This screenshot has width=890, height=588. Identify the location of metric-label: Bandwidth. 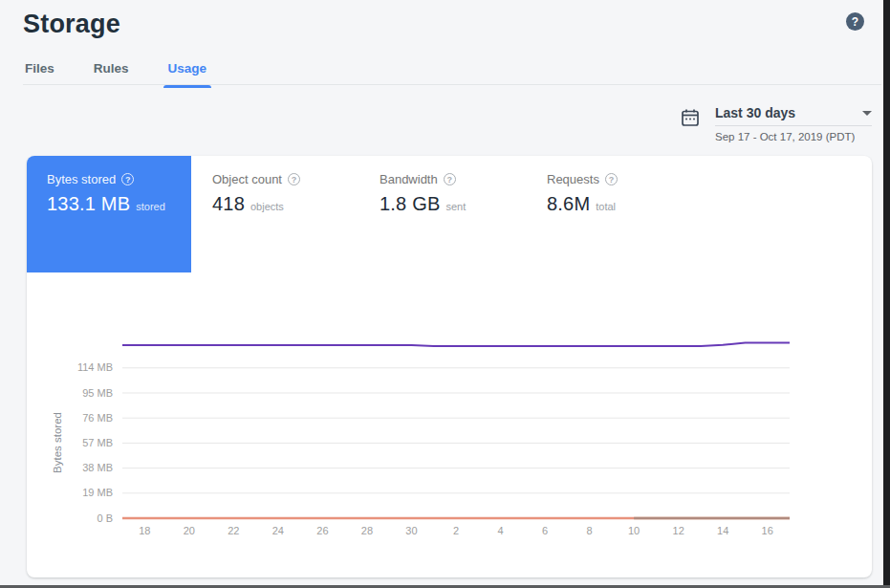
(409, 180).